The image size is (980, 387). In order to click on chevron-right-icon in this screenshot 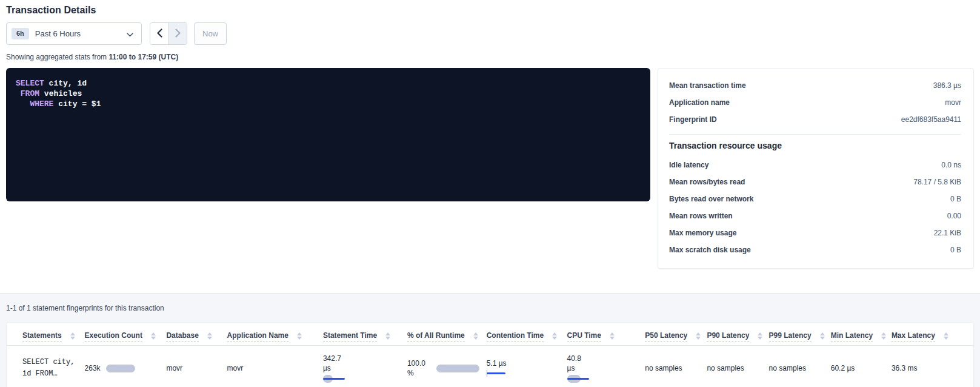, I will do `click(178, 34)`.